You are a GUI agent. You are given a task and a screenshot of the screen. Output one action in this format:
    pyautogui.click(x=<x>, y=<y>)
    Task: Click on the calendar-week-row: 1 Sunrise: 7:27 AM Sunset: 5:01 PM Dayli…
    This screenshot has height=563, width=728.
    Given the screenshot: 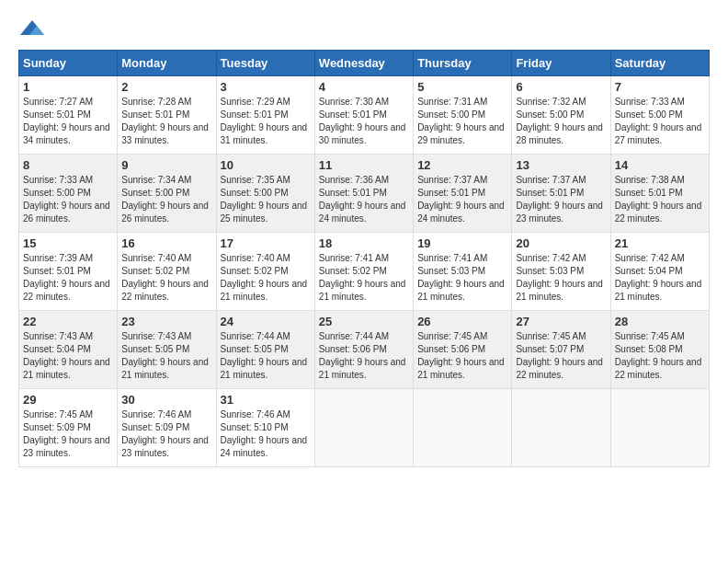 What is the action you would take?
    pyautogui.click(x=364, y=116)
    